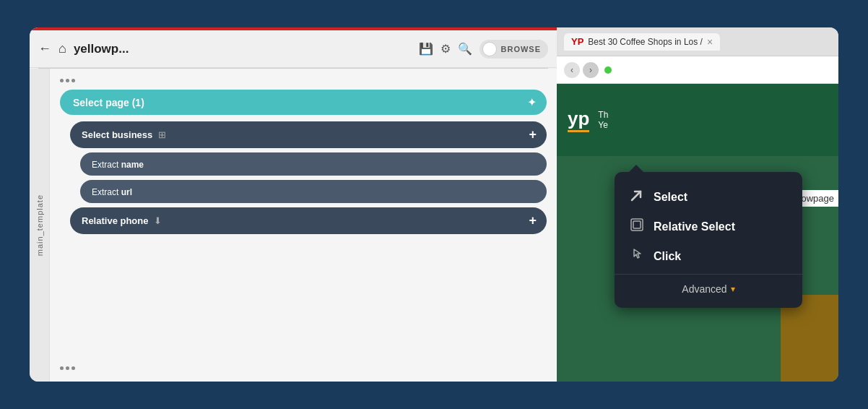 This screenshot has width=868, height=409. I want to click on yp-logo: yp, so click(578, 119).